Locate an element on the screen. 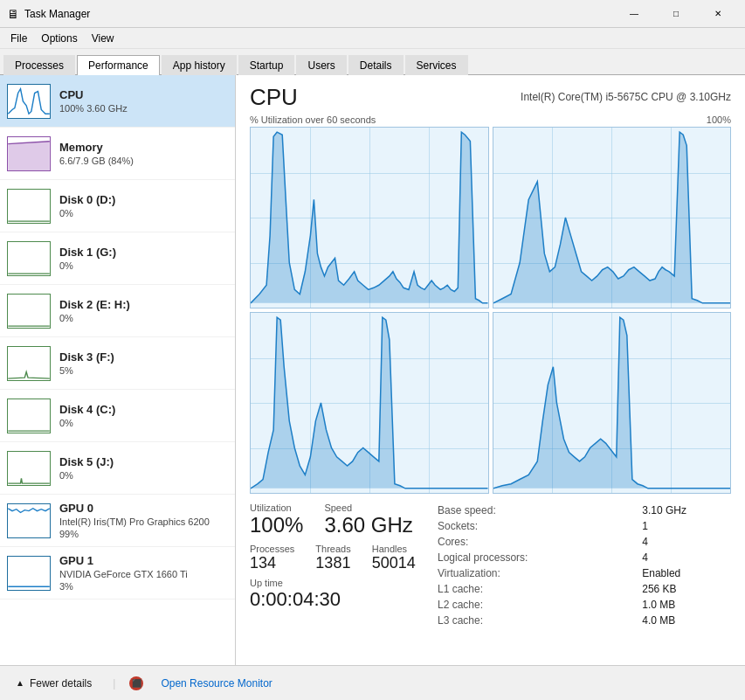 The height and width of the screenshot is (700, 745). utilization-speed-row: Utilization 100% Speed 3.60 GHz is located at coordinates (342, 521).